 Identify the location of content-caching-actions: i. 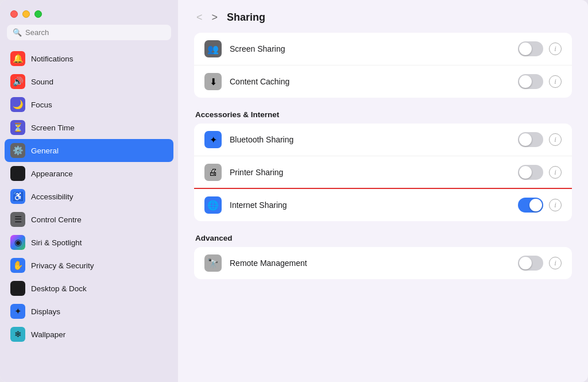
(540, 82).